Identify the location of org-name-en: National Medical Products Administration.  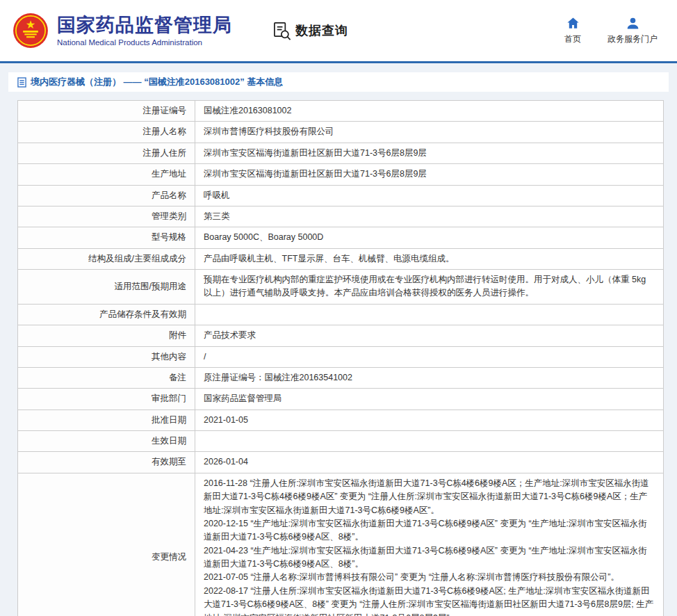
(145, 42).